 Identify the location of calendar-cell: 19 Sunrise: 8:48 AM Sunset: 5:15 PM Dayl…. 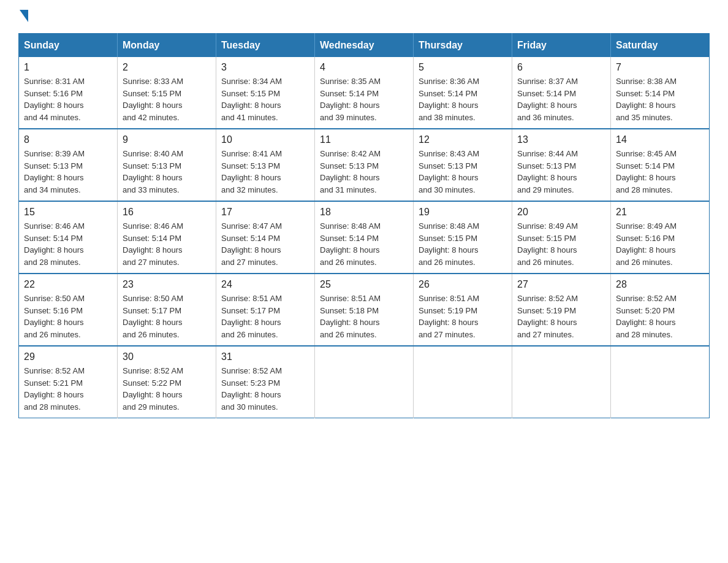
(463, 237).